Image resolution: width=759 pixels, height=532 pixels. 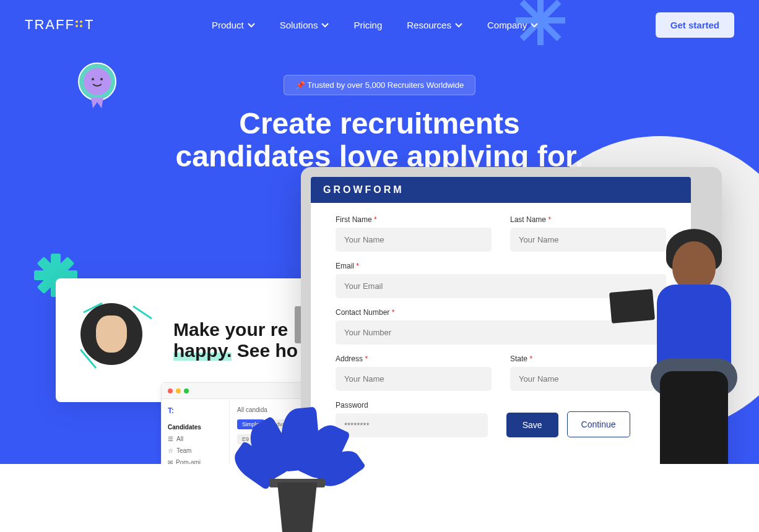 I want to click on plant-illustration, so click(x=297, y=445).